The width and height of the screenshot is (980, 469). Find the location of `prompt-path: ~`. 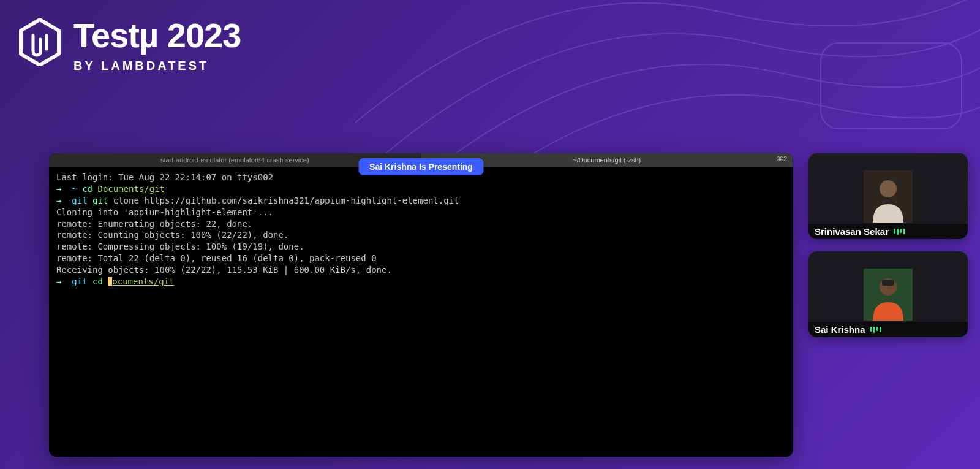

prompt-path: ~ is located at coordinates (74, 189).